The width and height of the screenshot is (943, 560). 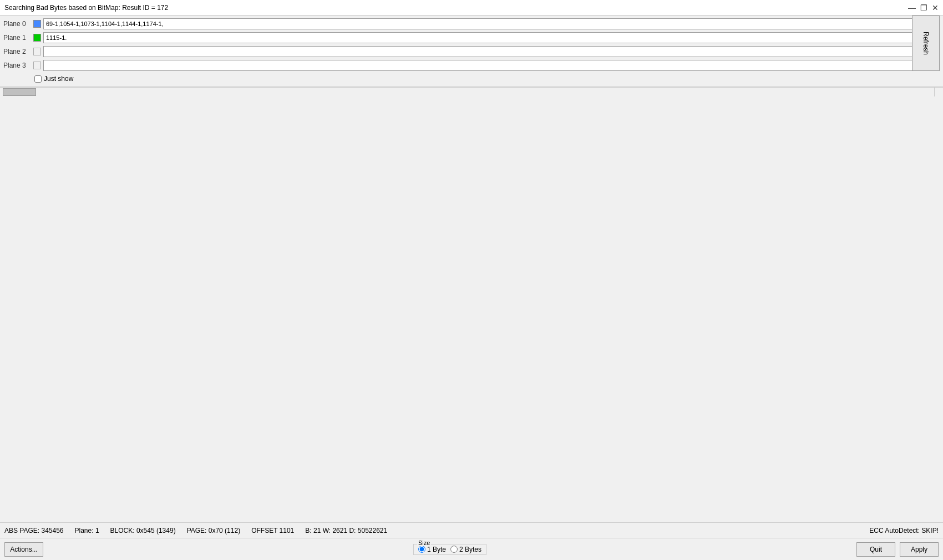 I want to click on apply-button: Apply, so click(x=919, y=549).